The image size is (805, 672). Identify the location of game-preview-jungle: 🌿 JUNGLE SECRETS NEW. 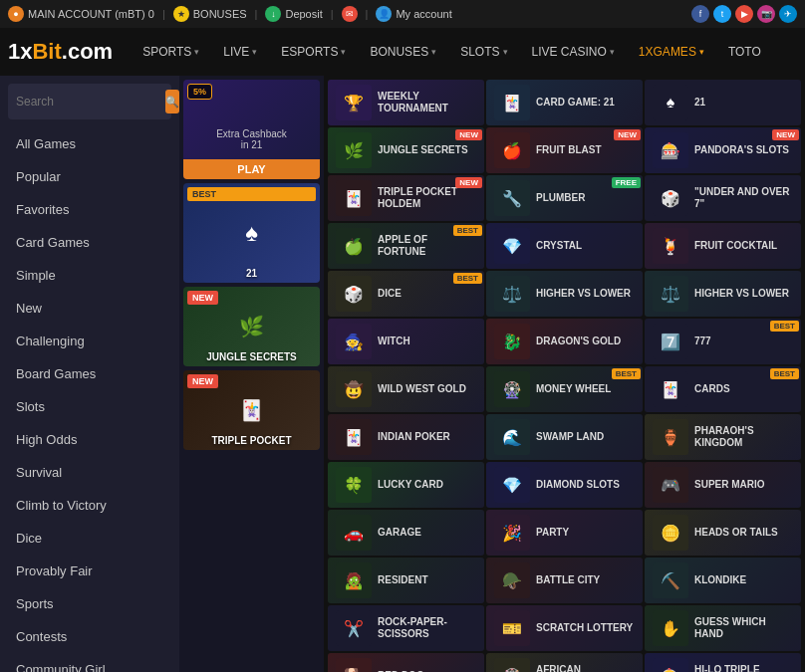
(251, 327).